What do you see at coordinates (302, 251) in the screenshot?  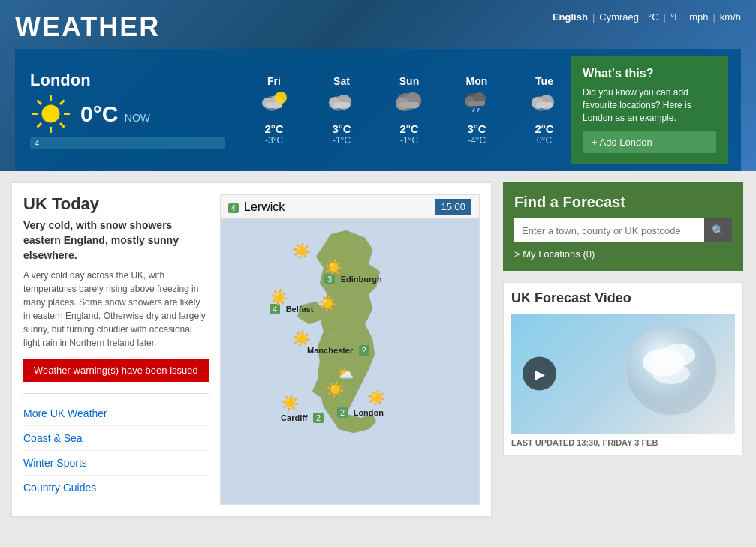 I see `map-sun-n: ☀️` at bounding box center [302, 251].